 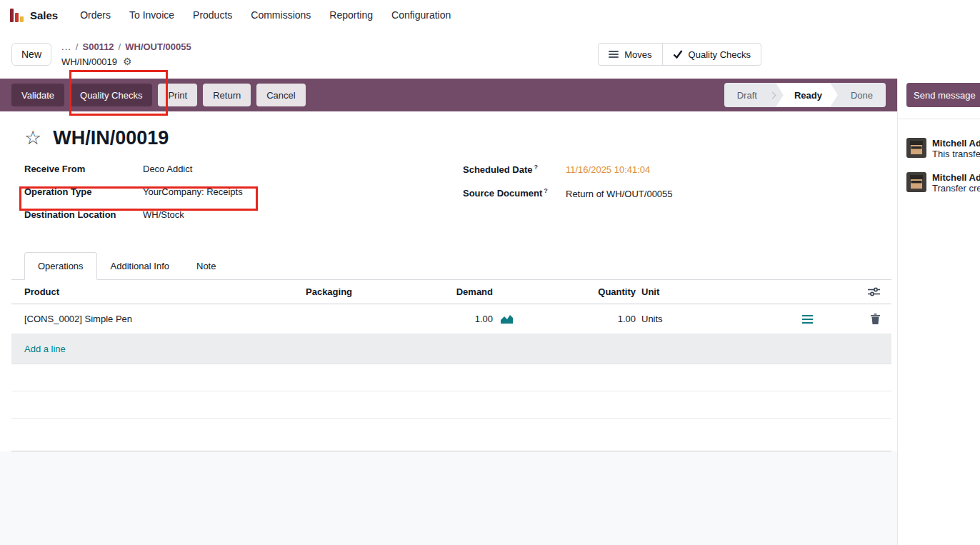 I want to click on menu-configuration: Configuration, so click(x=421, y=15).